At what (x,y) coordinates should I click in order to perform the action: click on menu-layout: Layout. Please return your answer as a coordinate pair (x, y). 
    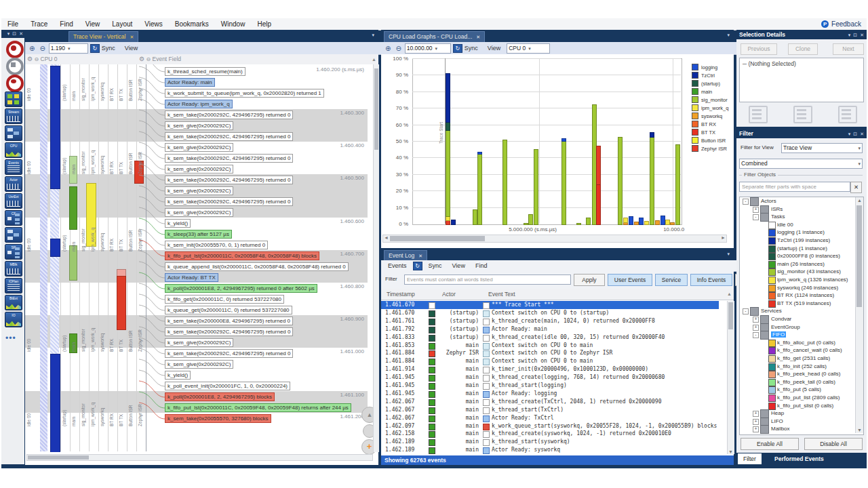
    Looking at the image, I should click on (122, 24).